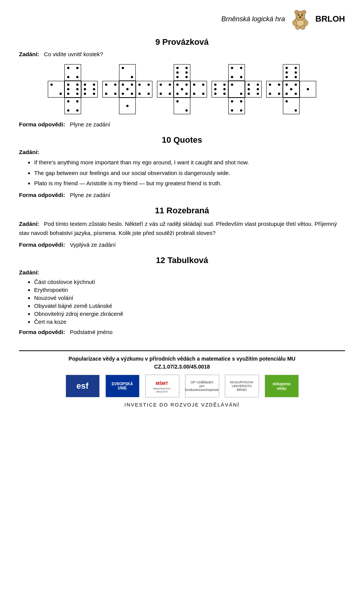 The width and height of the screenshot is (364, 591). Describe the element at coordinates (190, 314) in the screenshot. I see `list-item: Obnovitelný zdroj energie zkráceně` at that location.